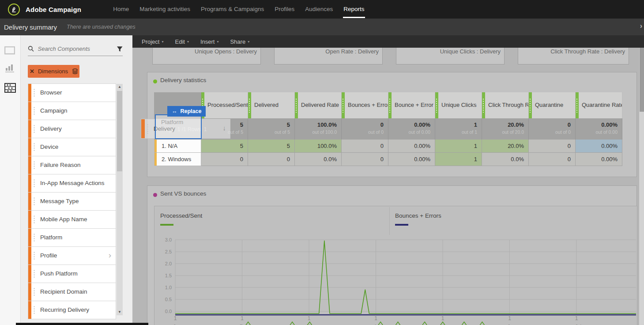 Image resolution: width=644 pixels, height=325 pixels. What do you see at coordinates (412, 105) in the screenshot?
I see `column-header: Bounce + Error R` at bounding box center [412, 105].